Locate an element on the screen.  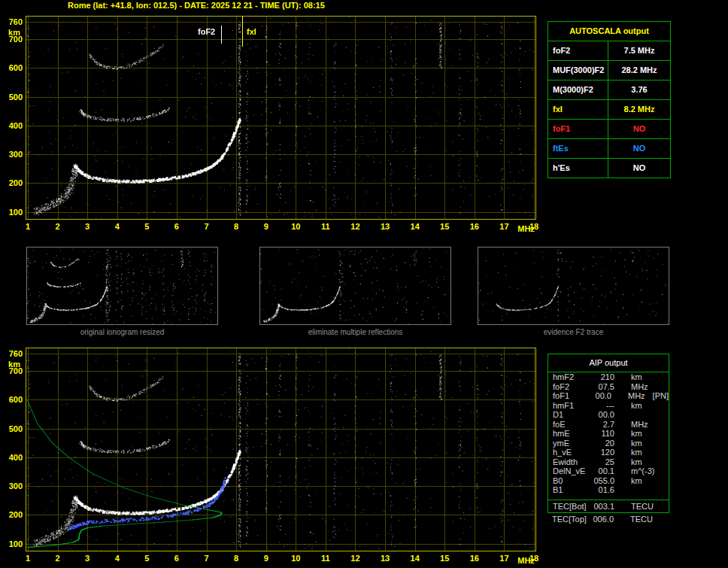
aip-val: 210 is located at coordinates (603, 378).